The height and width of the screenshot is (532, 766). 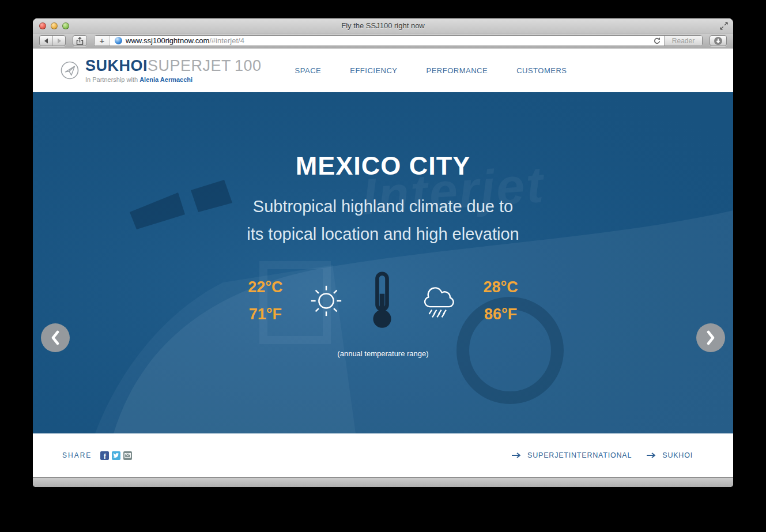 What do you see at coordinates (326, 301) in the screenshot?
I see `sun-icon` at bounding box center [326, 301].